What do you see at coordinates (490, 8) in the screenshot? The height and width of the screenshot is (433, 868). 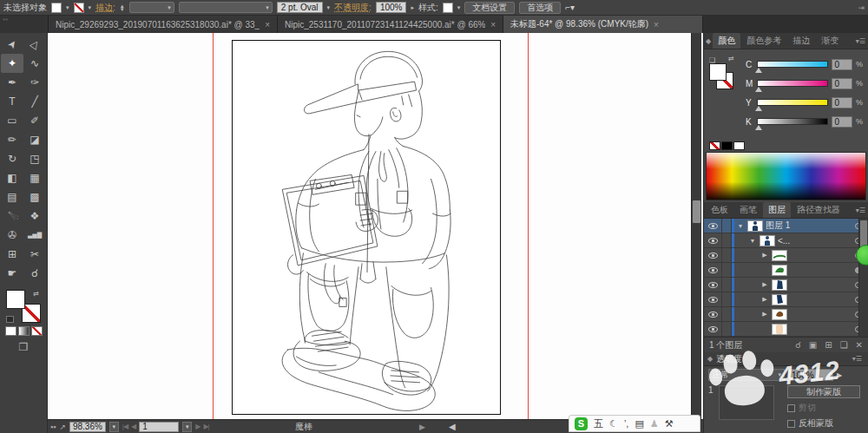 I see `document-setup-button: 文档设置` at bounding box center [490, 8].